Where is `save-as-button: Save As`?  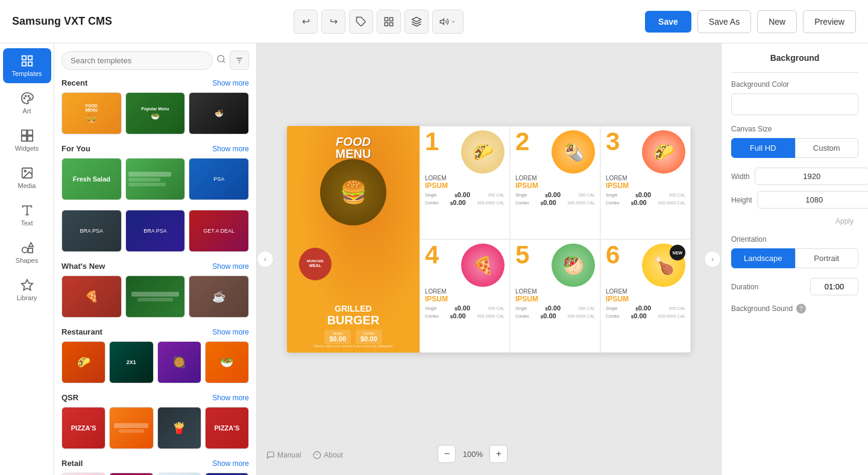 save-as-button: Save As is located at coordinates (725, 22).